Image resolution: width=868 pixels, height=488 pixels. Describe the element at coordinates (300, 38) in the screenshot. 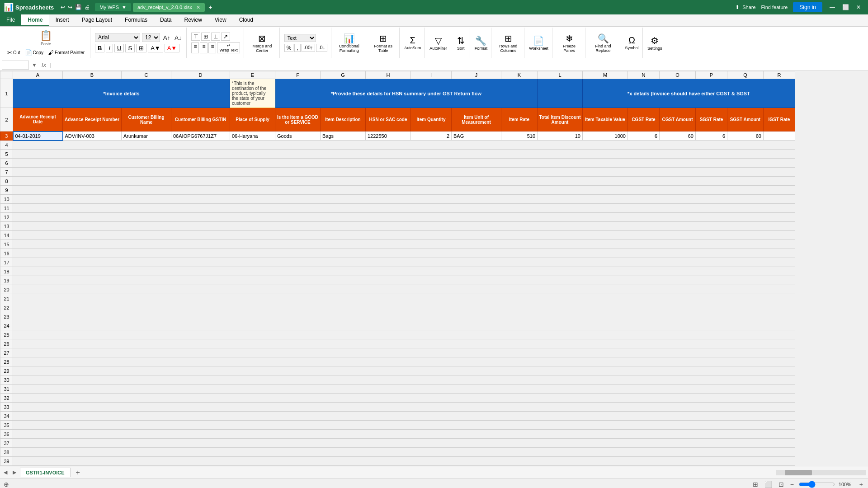

I see `number-format-select: Text` at that location.